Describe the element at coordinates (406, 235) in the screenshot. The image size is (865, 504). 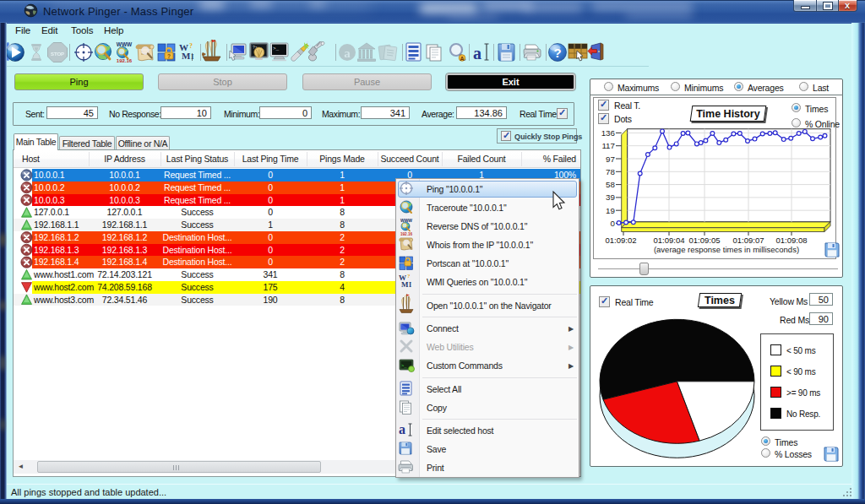
I see `svg-text: 192.16` at that location.